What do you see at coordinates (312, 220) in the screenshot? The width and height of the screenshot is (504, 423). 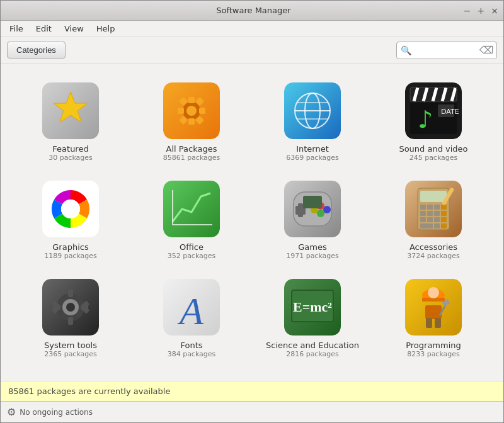 I see `category-games: Games 1971 packages` at bounding box center [312, 220].